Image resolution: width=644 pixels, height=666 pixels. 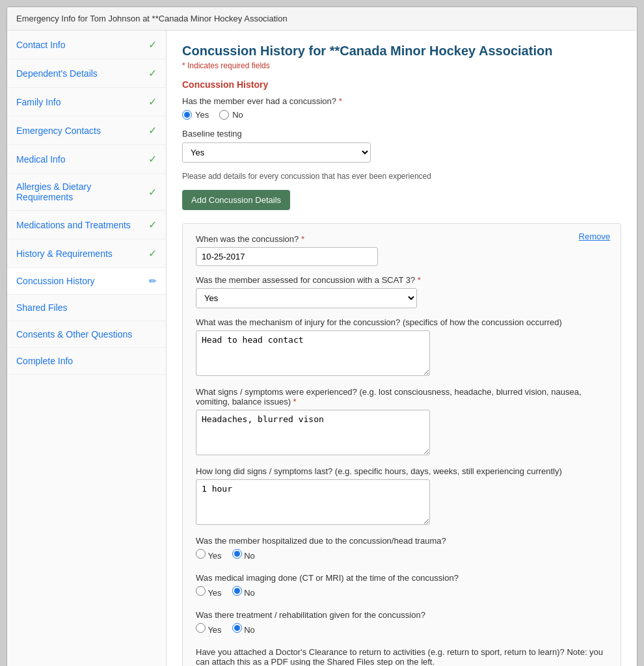 I want to click on imaging-field: Was medical imaging done (CT or MRI) at …, so click(x=402, y=587).